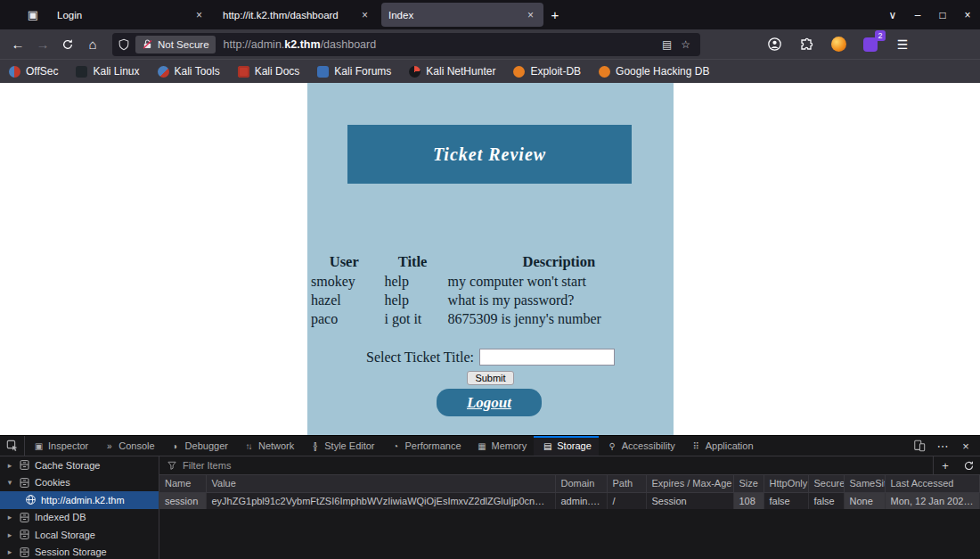 The height and width of the screenshot is (559, 980). Describe the element at coordinates (722, 446) in the screenshot. I see `devtools-tab-application: ⠿Application` at that location.